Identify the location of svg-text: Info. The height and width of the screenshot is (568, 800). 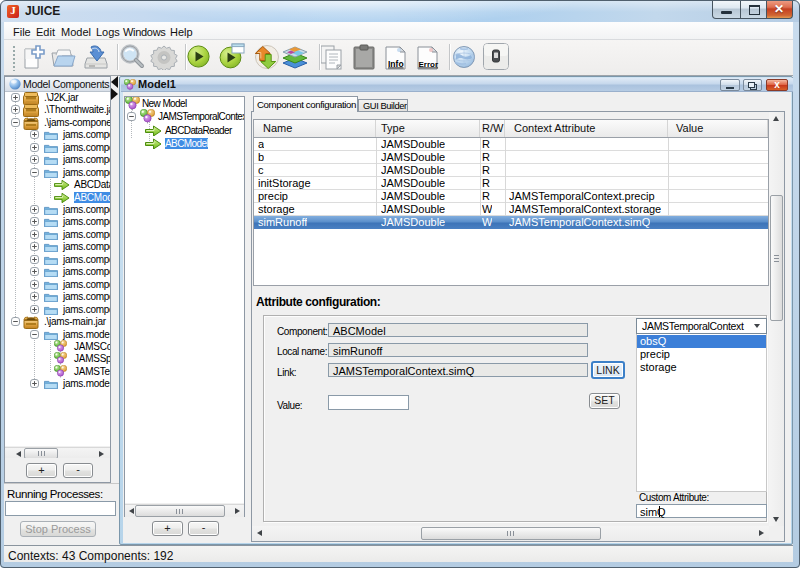
(396, 64).